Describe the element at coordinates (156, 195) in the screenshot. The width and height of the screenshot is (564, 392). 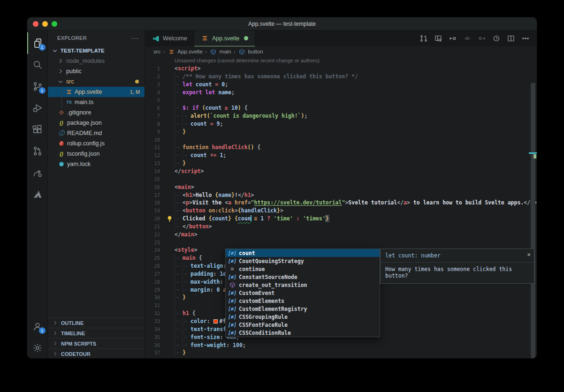
I see `line-number: 17` at that location.